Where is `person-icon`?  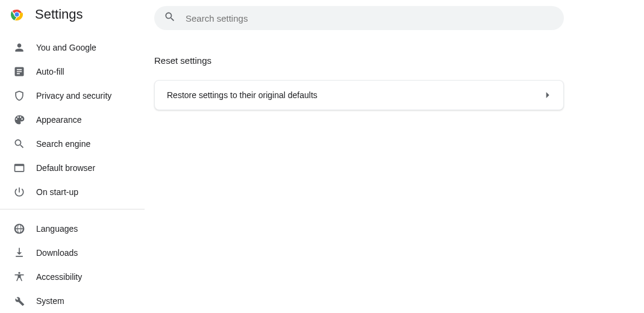 person-icon is located at coordinates (19, 48).